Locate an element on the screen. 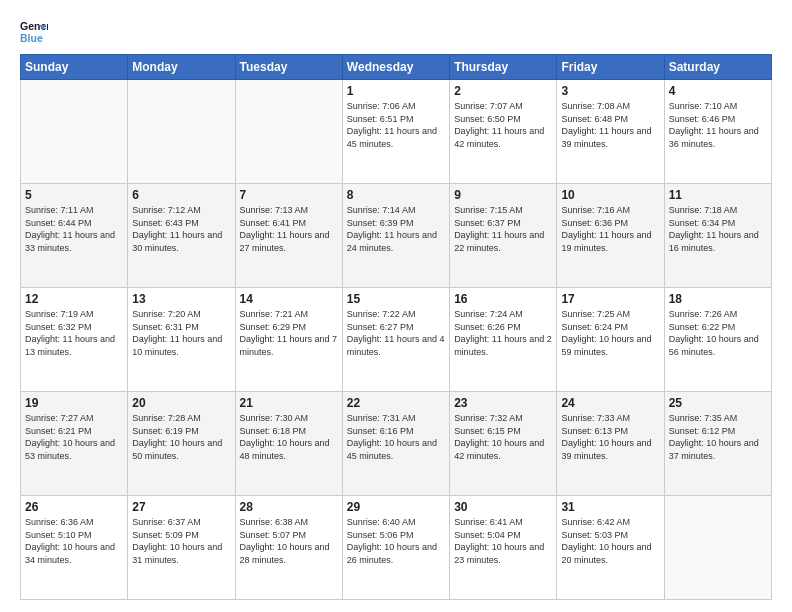 This screenshot has height=612, width=792. logo: General Blue is located at coordinates (34, 32).